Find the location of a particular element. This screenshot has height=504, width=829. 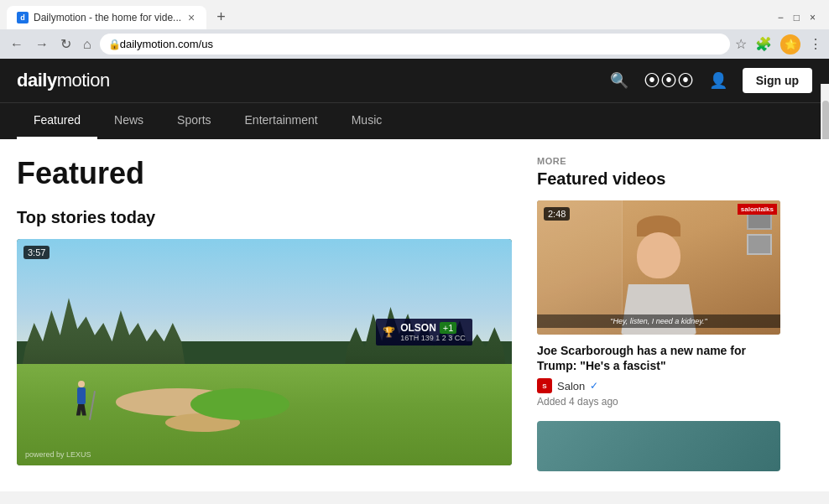

header-icons: 🔍 ⦿⦿⦿ 👤 Sign up is located at coordinates (712, 81).